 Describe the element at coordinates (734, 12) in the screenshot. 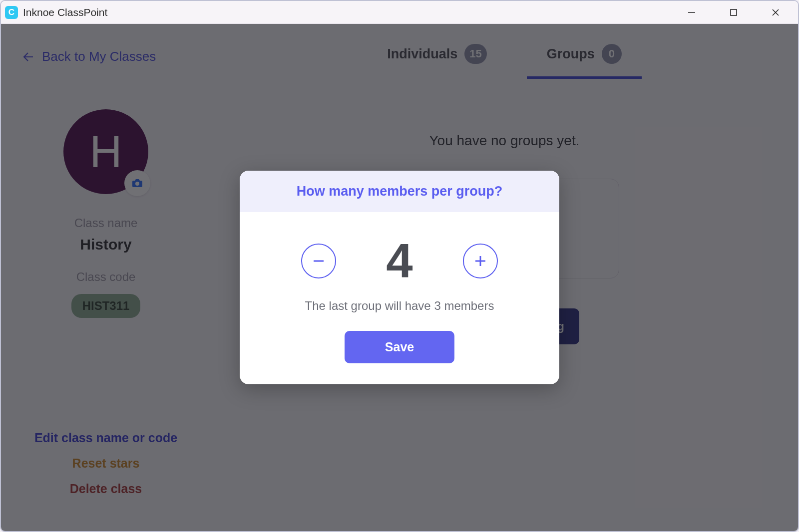

I see `window-maximize-button` at that location.